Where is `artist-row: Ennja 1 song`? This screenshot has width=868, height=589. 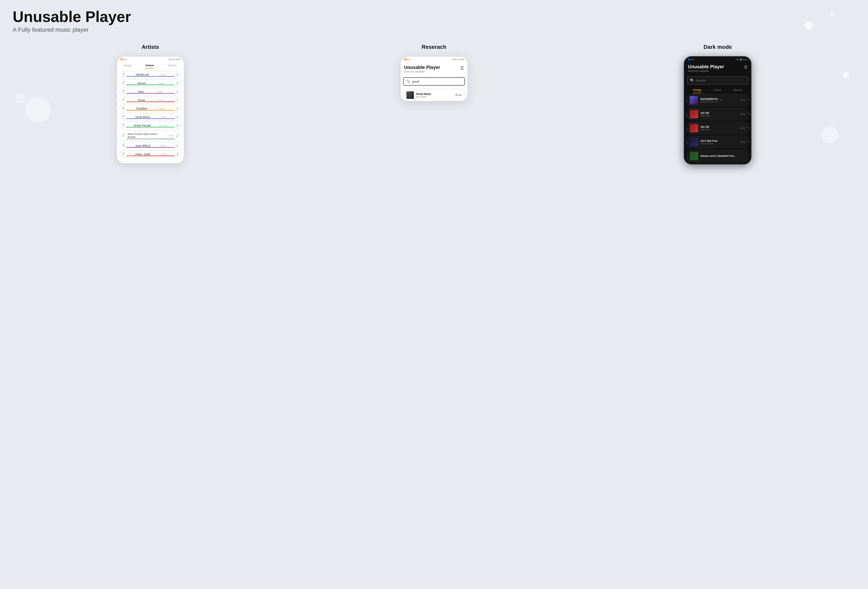
artist-row: Ennja 1 song is located at coordinates (150, 100).